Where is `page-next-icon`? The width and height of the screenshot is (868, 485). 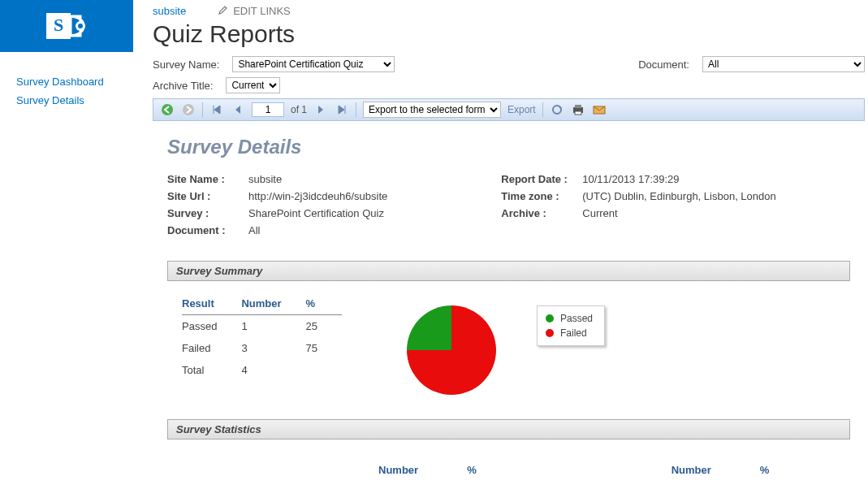 page-next-icon is located at coordinates (321, 110).